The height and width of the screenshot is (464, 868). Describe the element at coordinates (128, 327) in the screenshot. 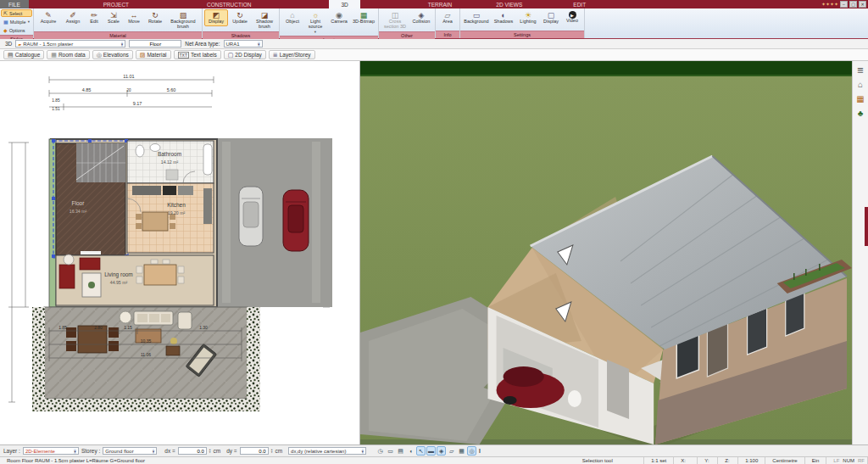

I see `dim-label: 1.15` at that location.